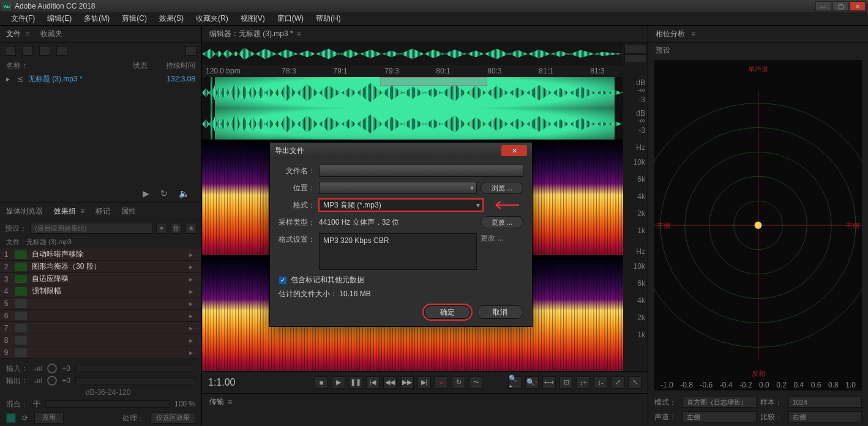  I want to click on menu-edit: 编辑(E), so click(59, 18).